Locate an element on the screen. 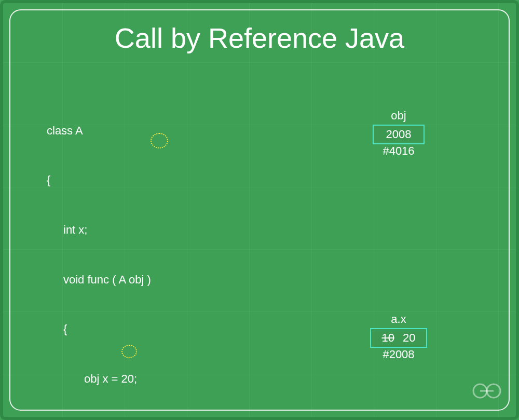 The image size is (519, 420). mem-obj-addr: #4016 is located at coordinates (399, 151).